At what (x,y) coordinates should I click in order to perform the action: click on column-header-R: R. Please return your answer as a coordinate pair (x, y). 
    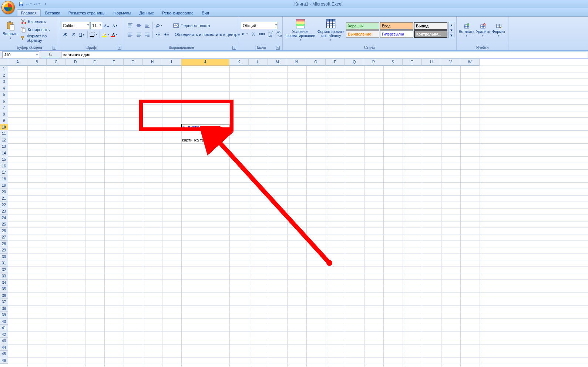
    Looking at the image, I should click on (374, 62).